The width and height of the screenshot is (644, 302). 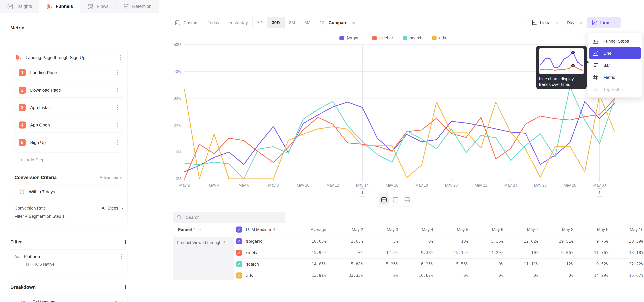 What do you see at coordinates (276, 22) in the screenshot?
I see `range-30d: 30D` at bounding box center [276, 22].